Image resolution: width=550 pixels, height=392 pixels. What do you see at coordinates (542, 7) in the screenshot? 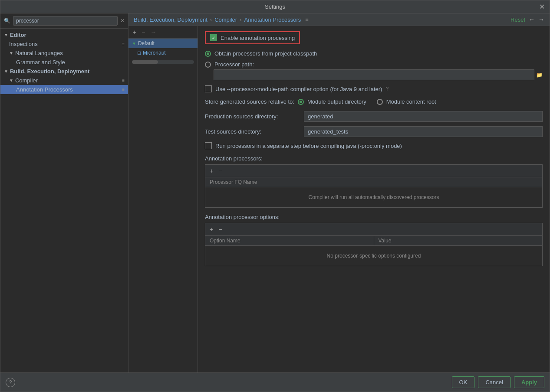
I see `close-button: ✕` at bounding box center [542, 7].